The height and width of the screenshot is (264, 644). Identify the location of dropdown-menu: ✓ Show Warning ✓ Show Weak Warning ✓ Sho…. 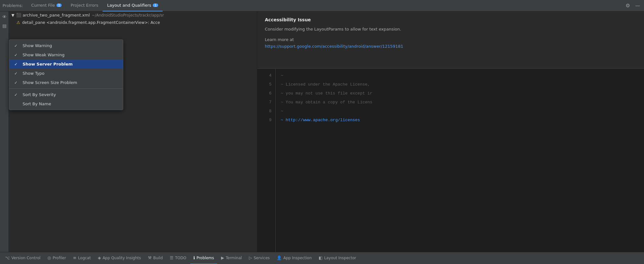
(66, 75).